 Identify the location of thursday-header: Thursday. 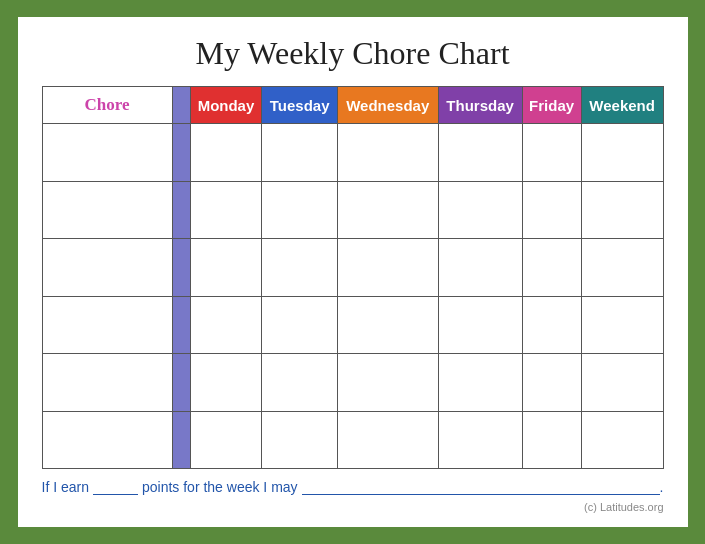
(480, 106).